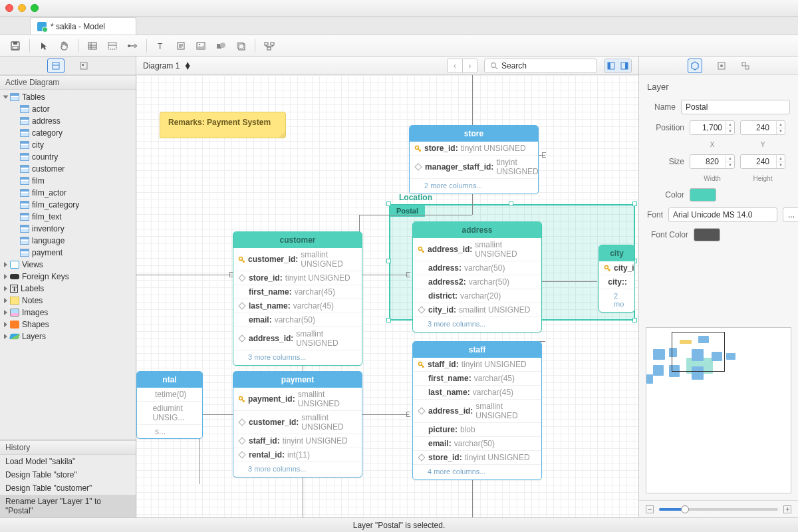 The image size is (798, 532). I want to click on style-tab, so click(722, 66).